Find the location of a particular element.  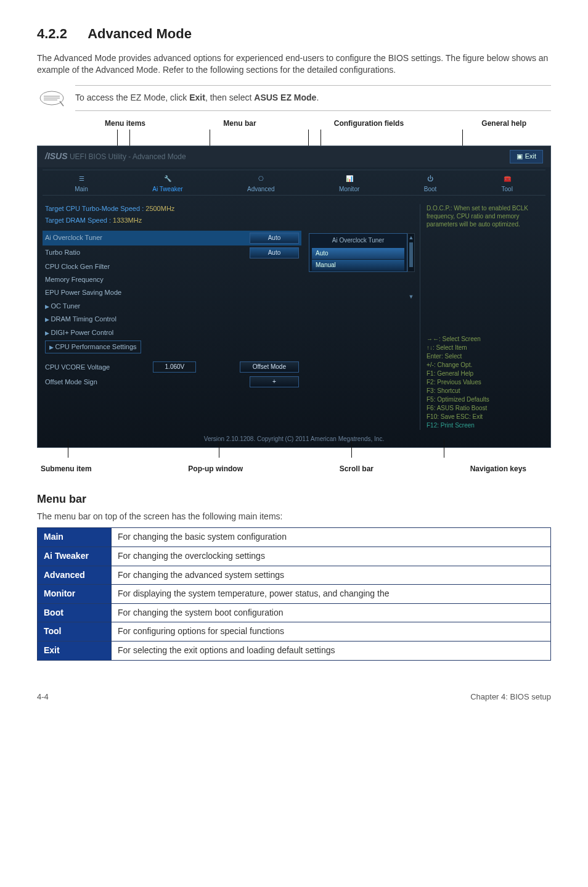

menu-bar-table: MainFor changing the basic system config… is located at coordinates (294, 593).